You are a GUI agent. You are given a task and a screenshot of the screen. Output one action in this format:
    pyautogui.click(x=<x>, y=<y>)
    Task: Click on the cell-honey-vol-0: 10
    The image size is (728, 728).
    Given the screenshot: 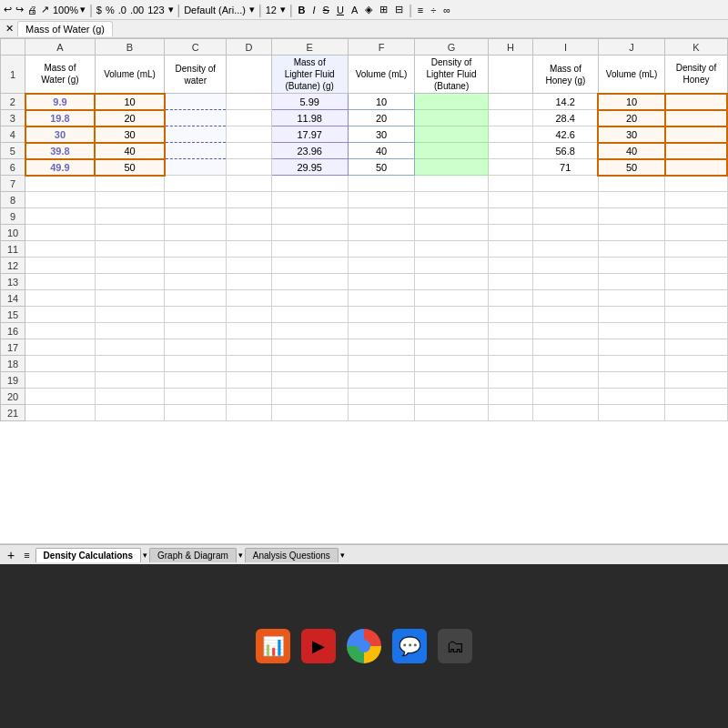 What is the action you would take?
    pyautogui.click(x=632, y=102)
    